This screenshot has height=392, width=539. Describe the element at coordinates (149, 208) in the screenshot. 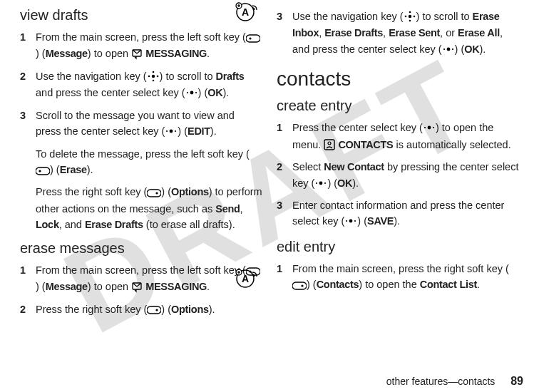

I see `paragraph: Press the right soft key () (Options) to…` at that location.